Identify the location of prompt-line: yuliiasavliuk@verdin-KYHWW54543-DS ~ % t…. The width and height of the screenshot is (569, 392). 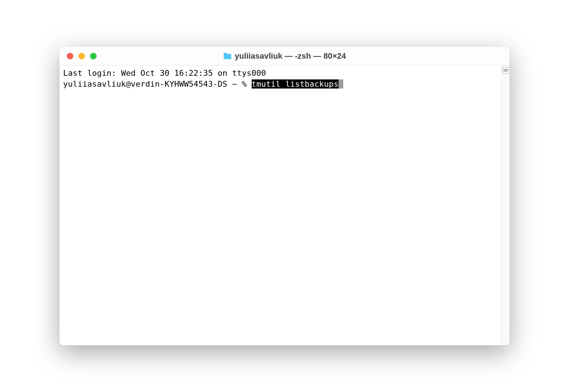
(280, 84).